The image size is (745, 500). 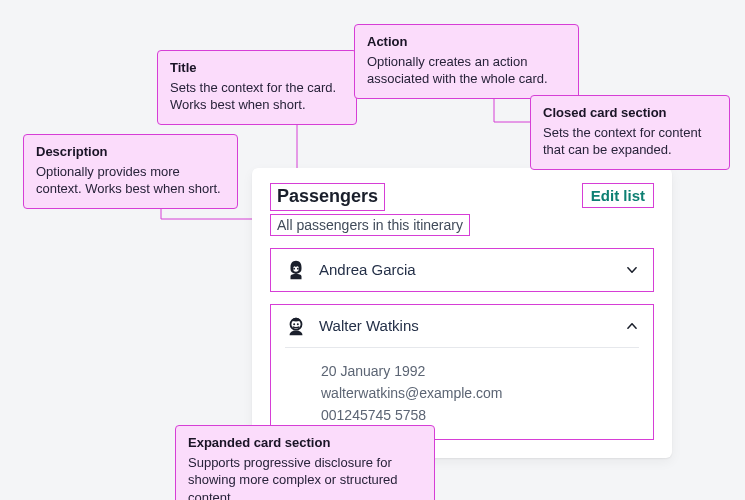 What do you see at coordinates (632, 326) in the screenshot?
I see `chevron-up-icon` at bounding box center [632, 326].